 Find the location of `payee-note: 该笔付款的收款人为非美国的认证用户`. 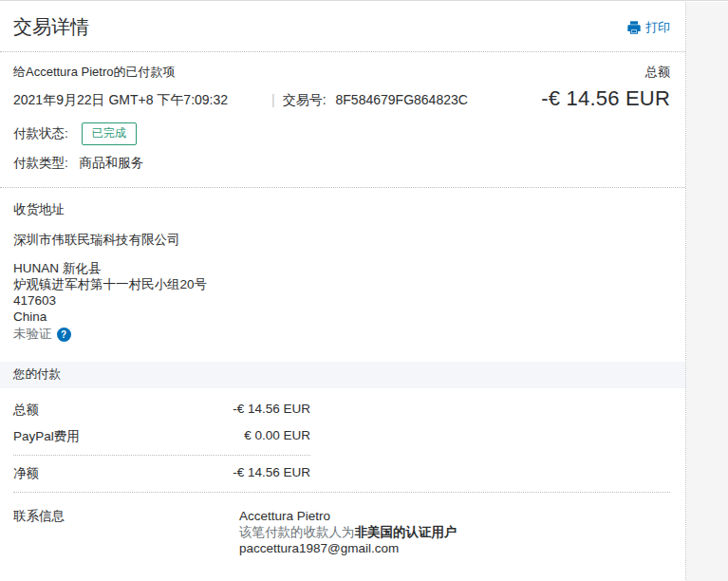

payee-note: 该笔付款的收款人为非美国的认证用户 is located at coordinates (455, 532).